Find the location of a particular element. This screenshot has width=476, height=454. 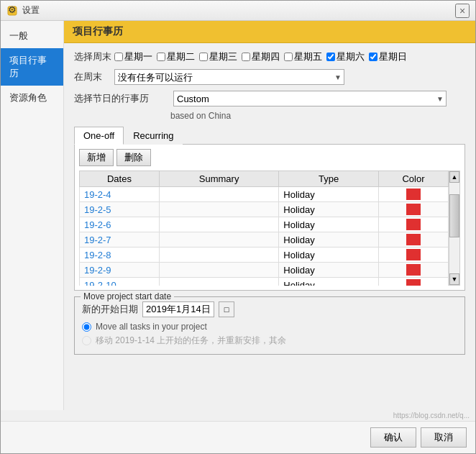

checkbox-monday-input is located at coordinates (119, 57).